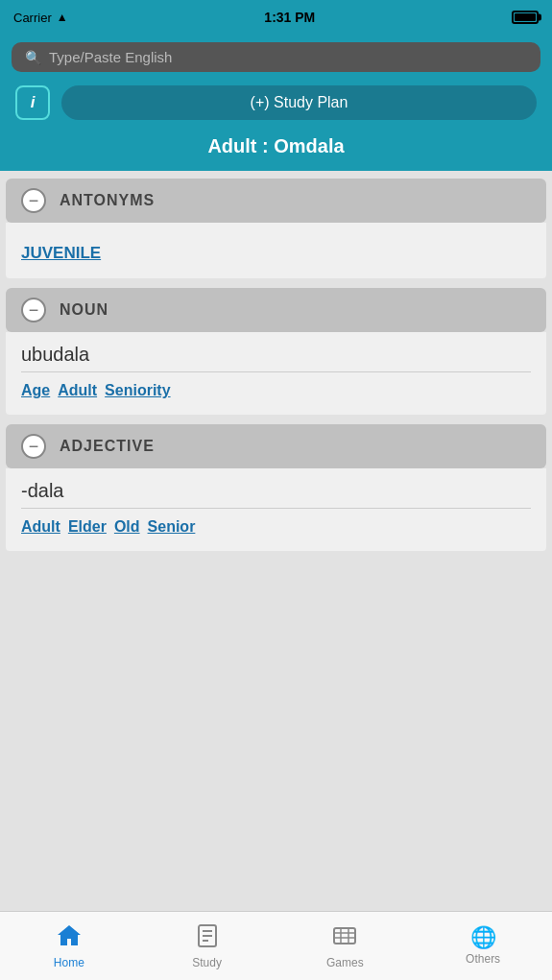 The image size is (552, 980). What do you see at coordinates (276, 150) in the screenshot?
I see `word-title: Adult : Omdala` at bounding box center [276, 150].